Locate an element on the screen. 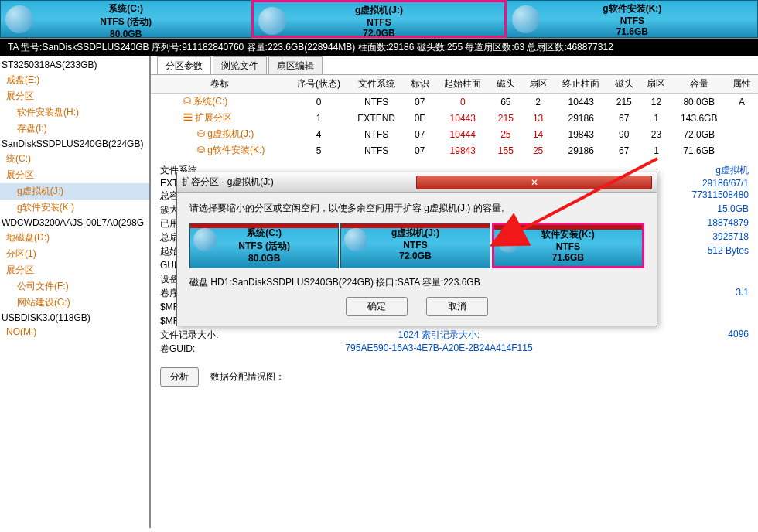 This screenshot has width=758, height=532. tree-item: 存盘(I:) is located at coordinates (74, 128).